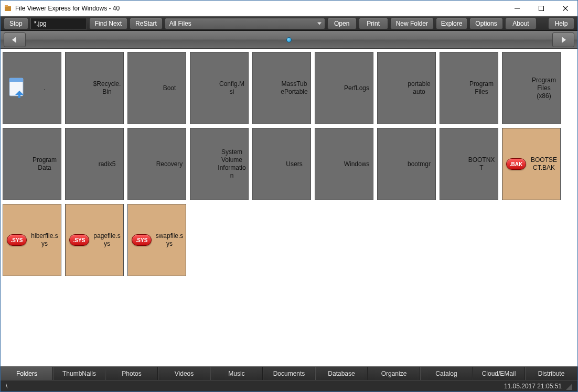  What do you see at coordinates (232, 164) in the screenshot?
I see `tile-label: System Volume Information` at bounding box center [232, 164].